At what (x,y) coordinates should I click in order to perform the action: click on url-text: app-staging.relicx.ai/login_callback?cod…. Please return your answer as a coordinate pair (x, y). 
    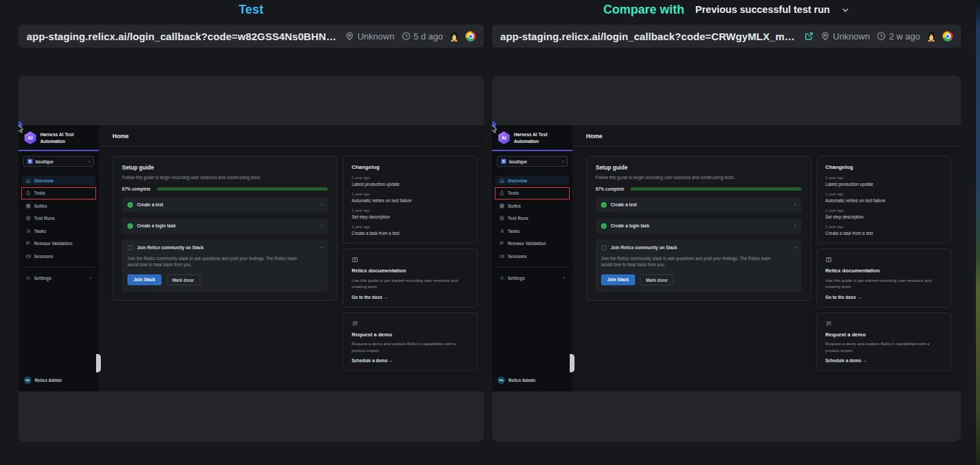
    Looking at the image, I should click on (183, 37).